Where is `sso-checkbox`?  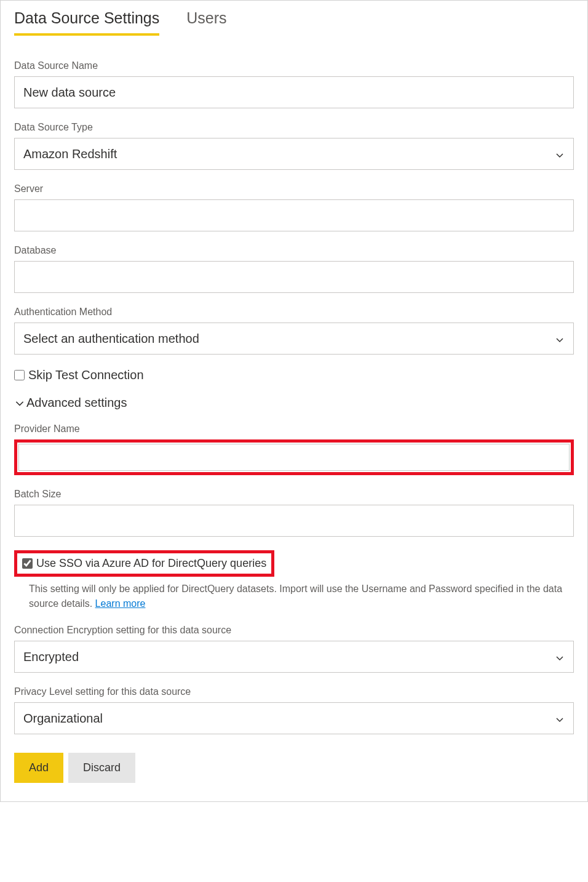
sso-checkbox is located at coordinates (27, 564).